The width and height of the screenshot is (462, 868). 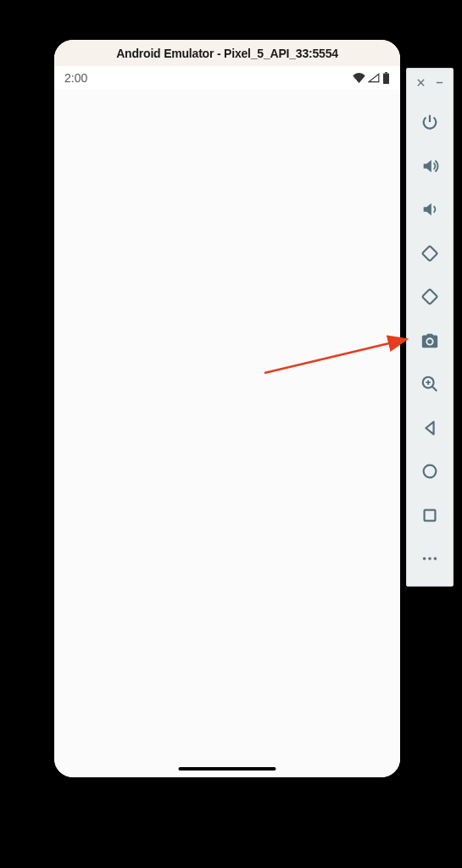 I want to click on back-icon, so click(x=430, y=430).